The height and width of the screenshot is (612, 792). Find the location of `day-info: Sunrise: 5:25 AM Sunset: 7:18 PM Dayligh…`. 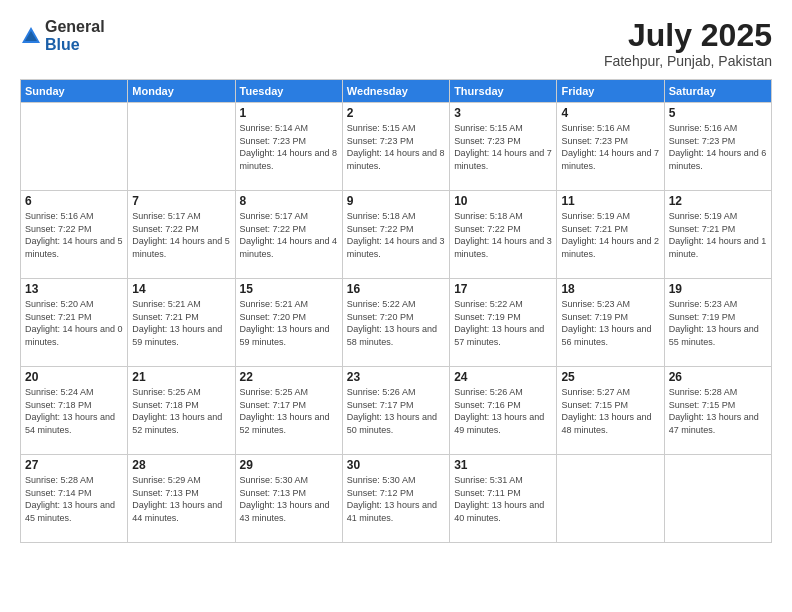

day-info: Sunrise: 5:25 AM Sunset: 7:18 PM Dayligh… is located at coordinates (181, 411).